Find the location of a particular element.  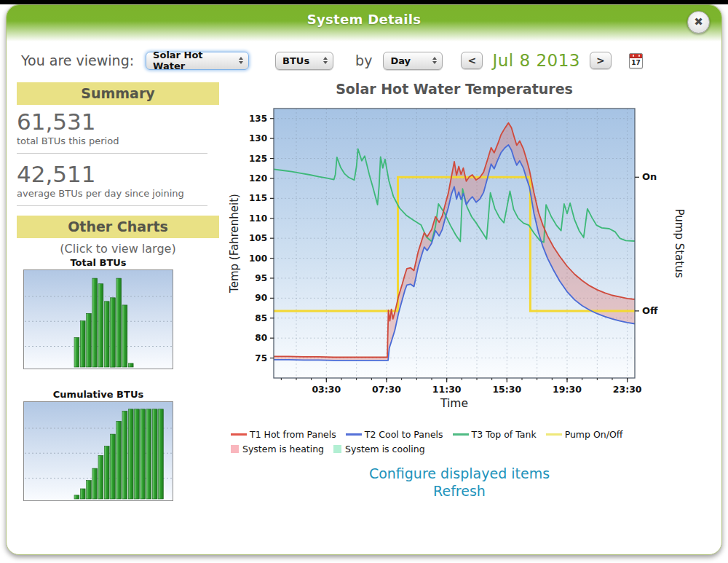

svg-text: 125 is located at coordinates (258, 159).